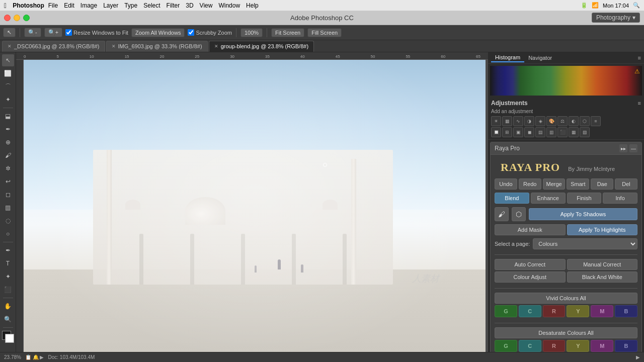 This screenshot has width=644, height=362. What do you see at coordinates (578, 311) in the screenshot?
I see `raya-vivid-y: Y` at bounding box center [578, 311].